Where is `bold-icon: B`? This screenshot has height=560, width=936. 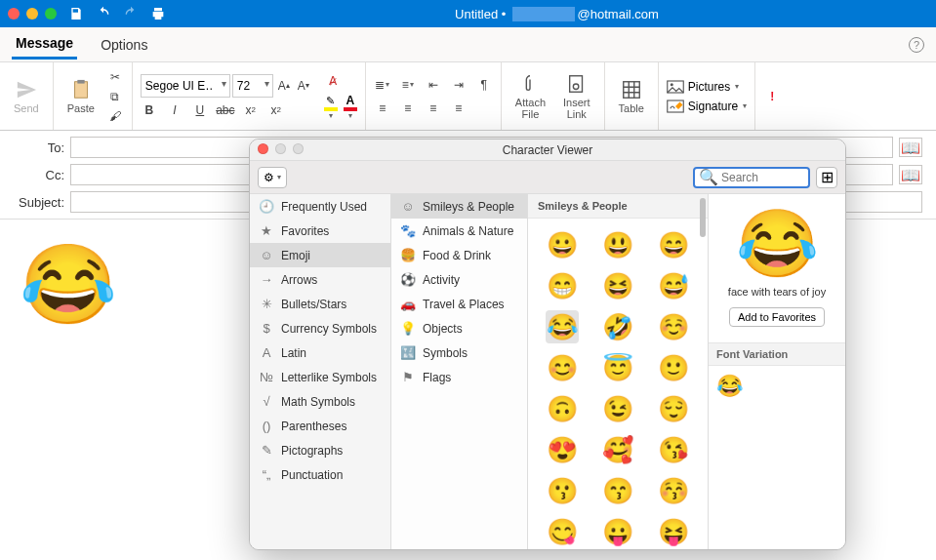 bold-icon: B is located at coordinates (149, 110).